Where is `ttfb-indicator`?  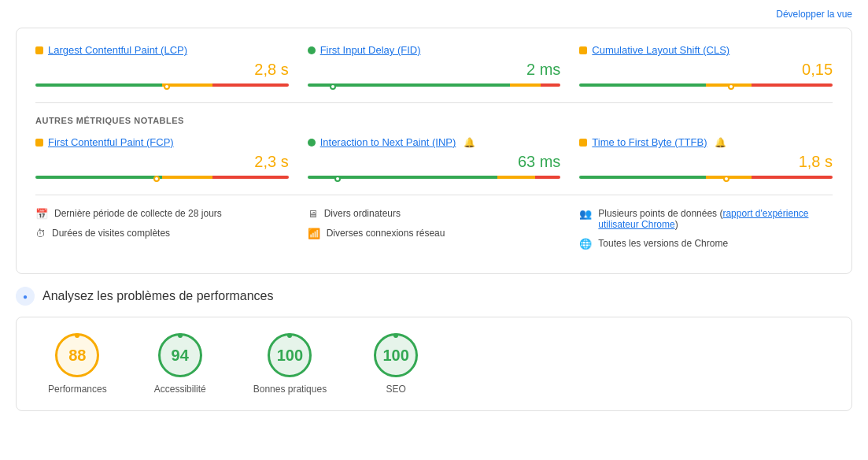
ttfb-indicator is located at coordinates (726, 179).